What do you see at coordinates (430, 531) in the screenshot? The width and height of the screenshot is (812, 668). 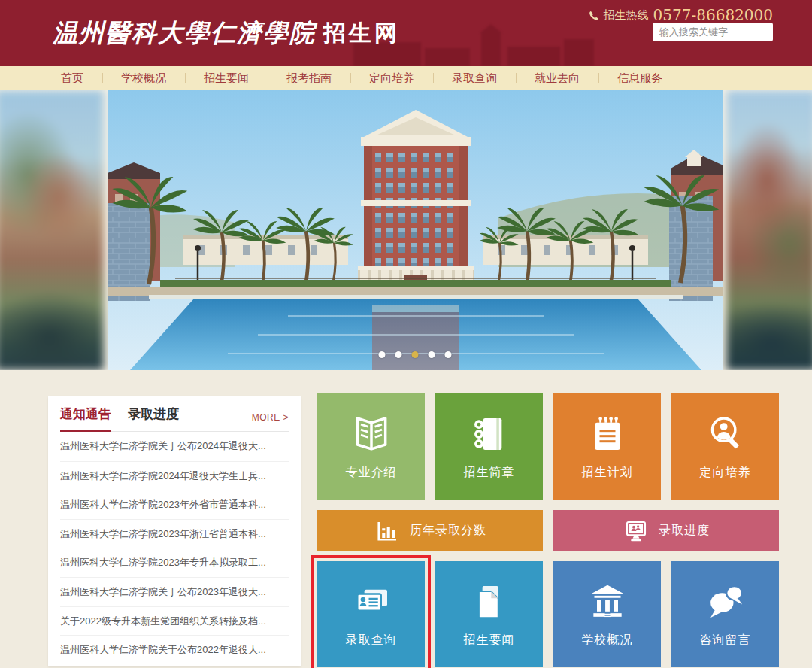 I see `feature-banner: 历年录取分数` at bounding box center [430, 531].